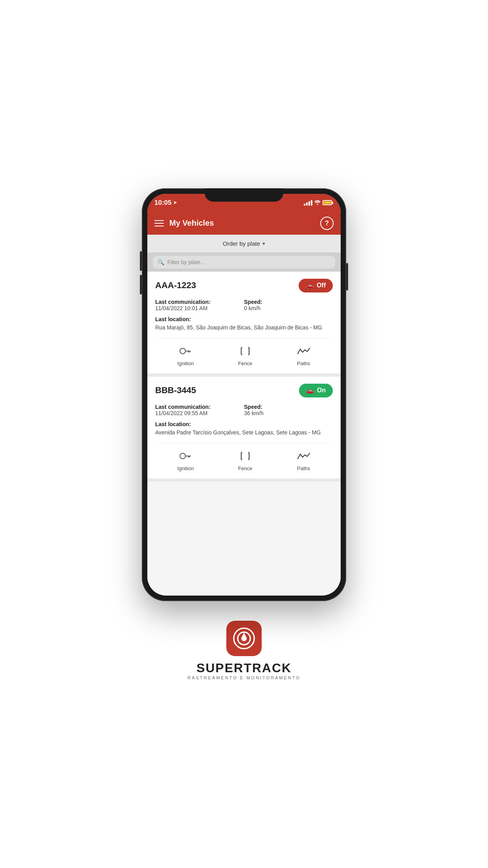 The height and width of the screenshot is (868, 488). I want to click on paths-button-1: Paths, so click(304, 355).